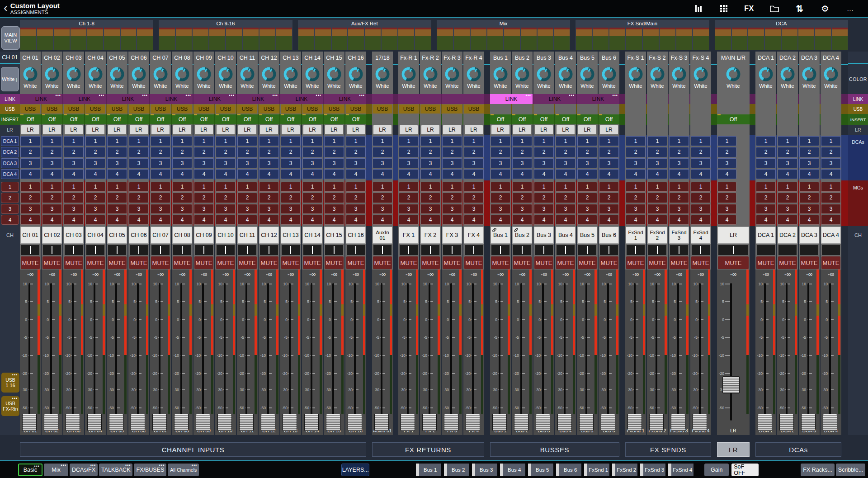  Describe the element at coordinates (312, 174) in the screenshot. I see `dca-assign-4-ch-14: 4` at that location.